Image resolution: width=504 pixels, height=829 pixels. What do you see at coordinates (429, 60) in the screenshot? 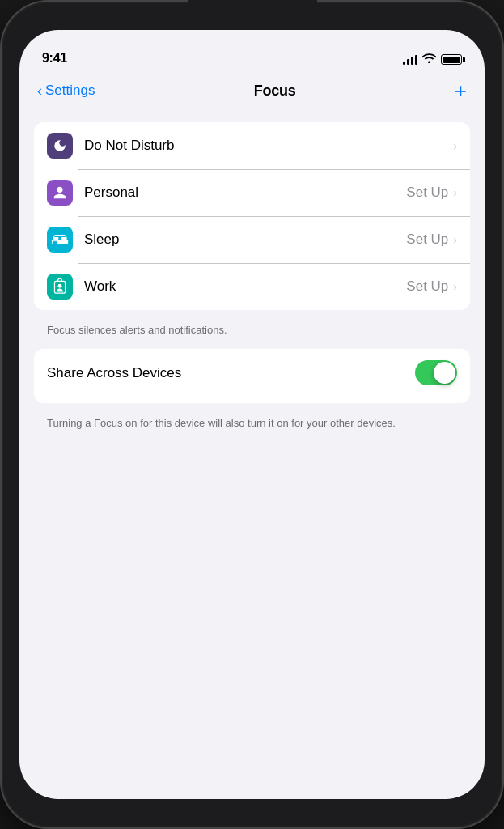
I see `wifi-icon` at bounding box center [429, 60].